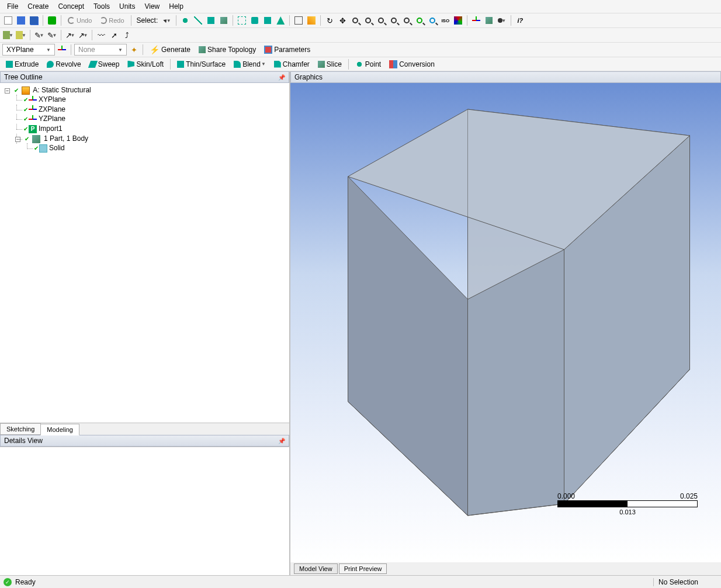 The image size is (721, 588). I want to click on sketch-select: None▼, so click(100, 50).